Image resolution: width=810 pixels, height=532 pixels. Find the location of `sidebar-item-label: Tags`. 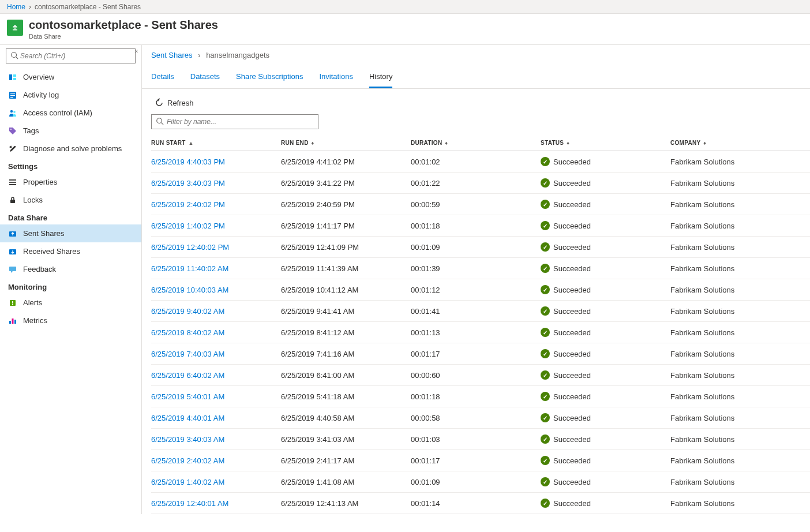

sidebar-item-label: Tags is located at coordinates (31, 130).